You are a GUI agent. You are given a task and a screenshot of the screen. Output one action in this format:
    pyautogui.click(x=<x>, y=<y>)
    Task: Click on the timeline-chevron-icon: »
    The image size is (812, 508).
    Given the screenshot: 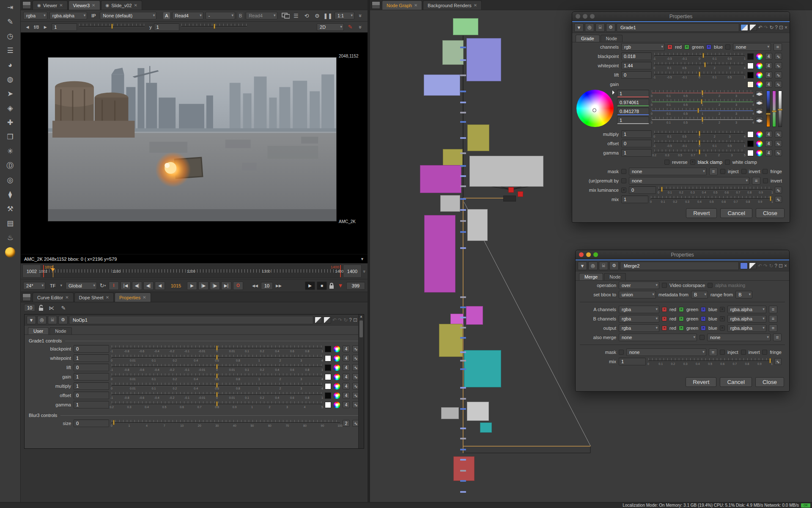 What is the action you would take?
    pyautogui.click(x=365, y=271)
    